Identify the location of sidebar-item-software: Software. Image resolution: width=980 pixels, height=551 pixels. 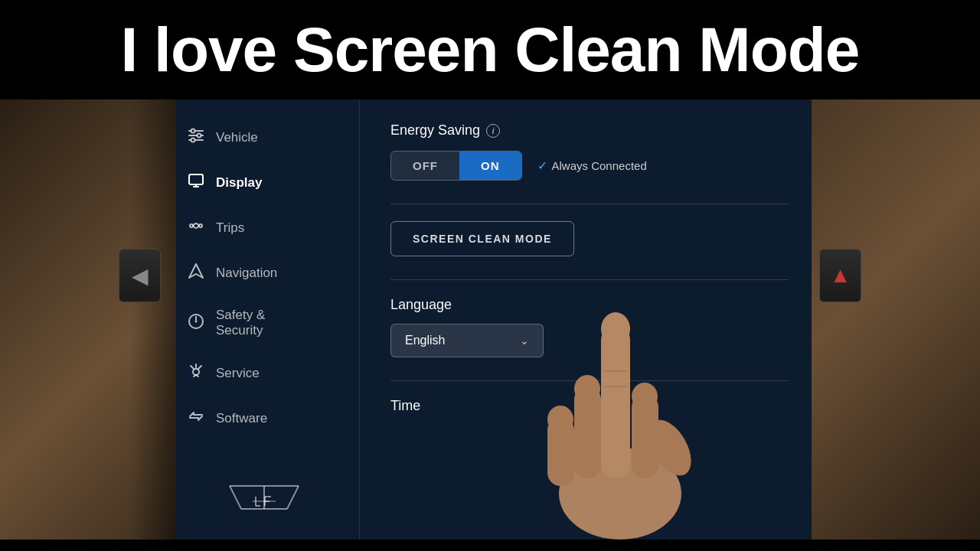
(263, 418).